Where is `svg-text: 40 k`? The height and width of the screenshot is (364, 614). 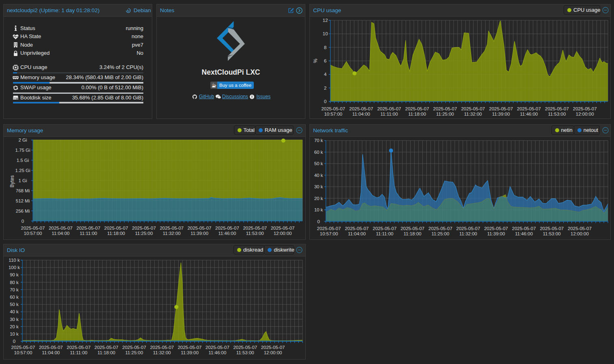
svg-text: 40 k is located at coordinates (319, 175).